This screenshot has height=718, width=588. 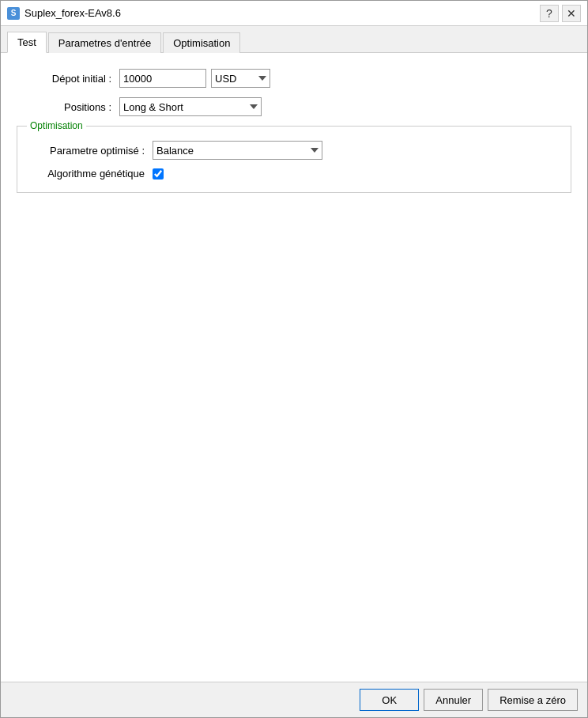 What do you see at coordinates (92, 174) in the screenshot?
I see `algorithme-label: Algorithme génétique` at bounding box center [92, 174].